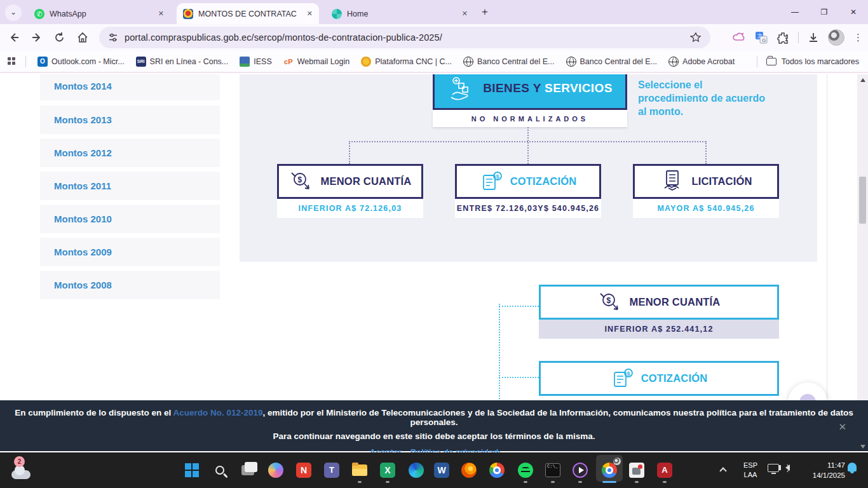 The width and height of the screenshot is (868, 488). What do you see at coordinates (99, 14) in the screenshot?
I see `tab-whatsapp: WhatsApp ✕` at bounding box center [99, 14].